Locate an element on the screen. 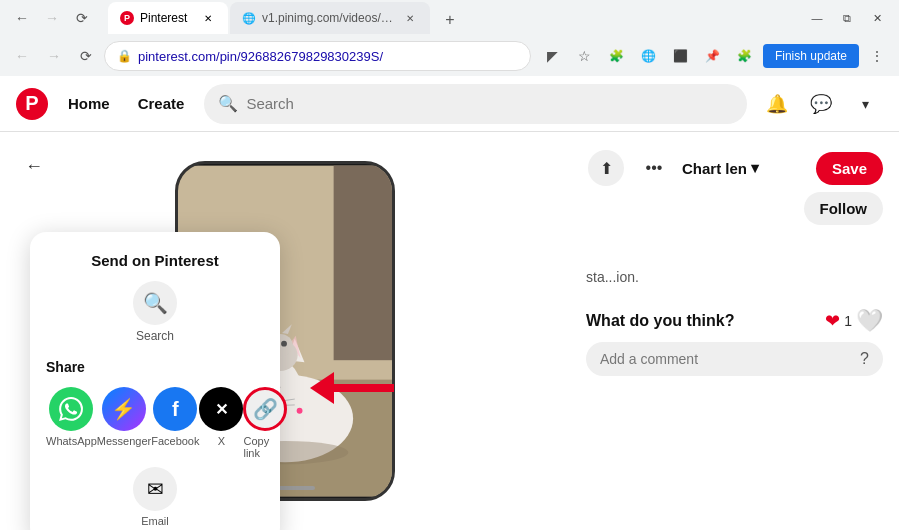 This screenshot has width=899, height=530. annotation-arrow is located at coordinates (352, 388).